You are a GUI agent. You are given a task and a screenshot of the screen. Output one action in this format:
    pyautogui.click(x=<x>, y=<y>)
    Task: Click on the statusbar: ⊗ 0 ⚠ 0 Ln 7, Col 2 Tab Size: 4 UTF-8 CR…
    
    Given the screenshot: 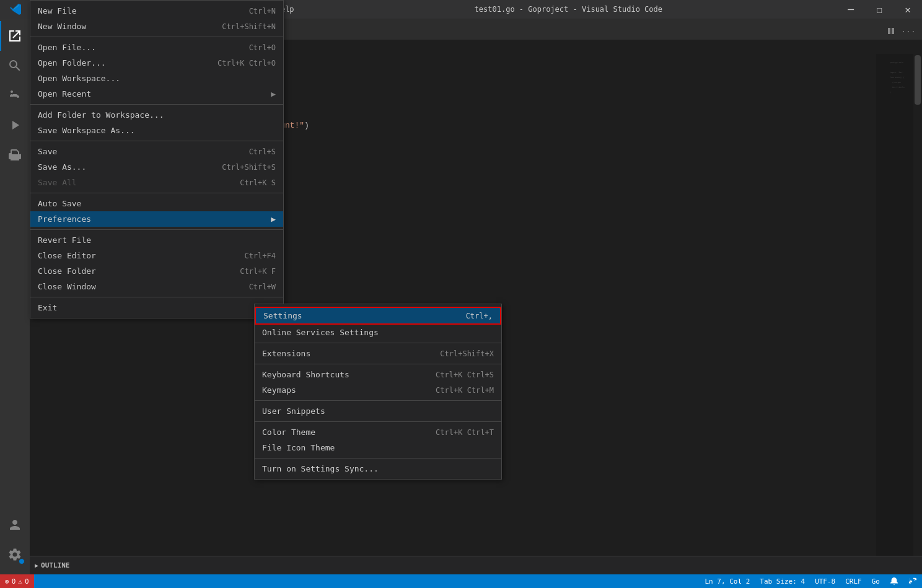 What is the action you would take?
    pyautogui.click(x=461, y=581)
    